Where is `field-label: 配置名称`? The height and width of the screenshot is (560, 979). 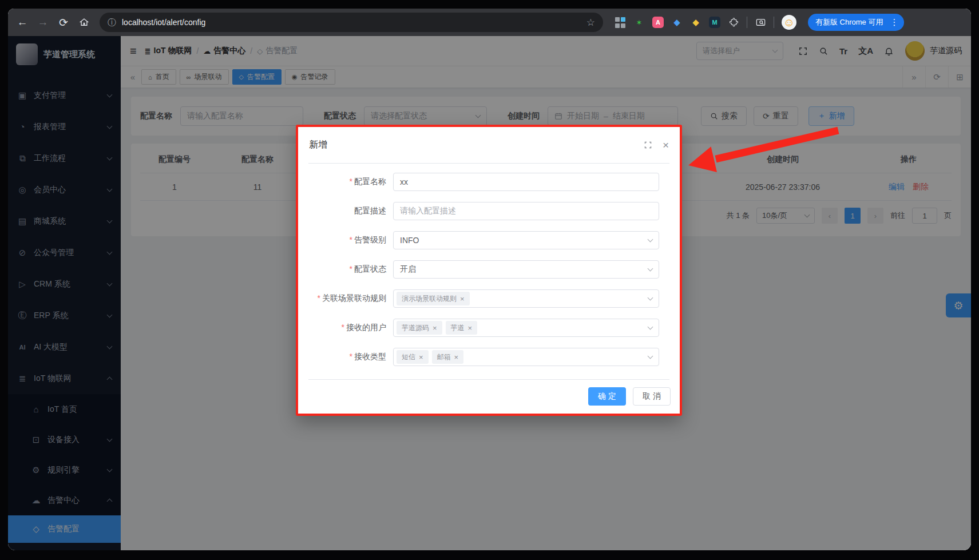
field-label: 配置名称 is located at coordinates (370, 181).